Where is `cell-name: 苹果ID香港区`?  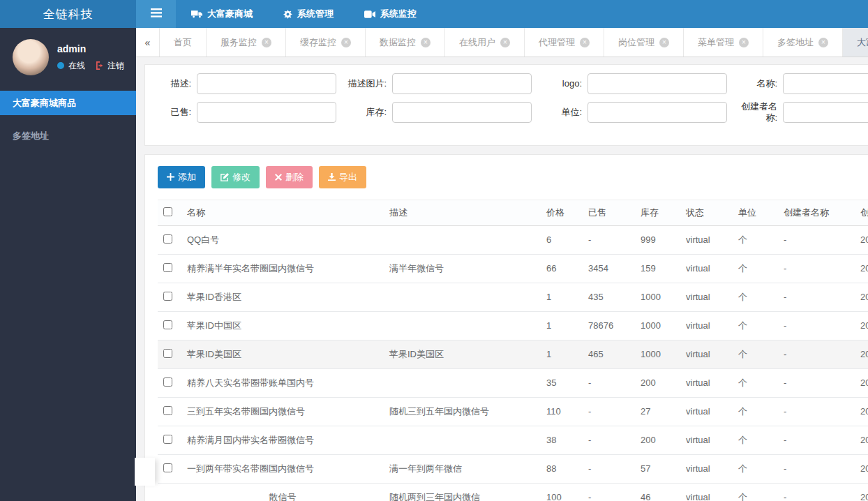
cell-name: 苹果ID香港区 is located at coordinates (283, 297).